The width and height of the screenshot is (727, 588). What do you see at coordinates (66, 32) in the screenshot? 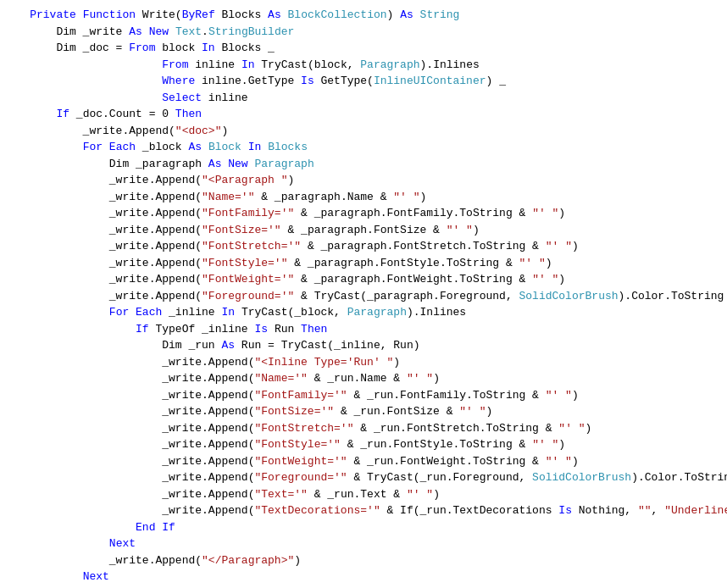
I see `token-plain: Dim _write` at bounding box center [66, 32].